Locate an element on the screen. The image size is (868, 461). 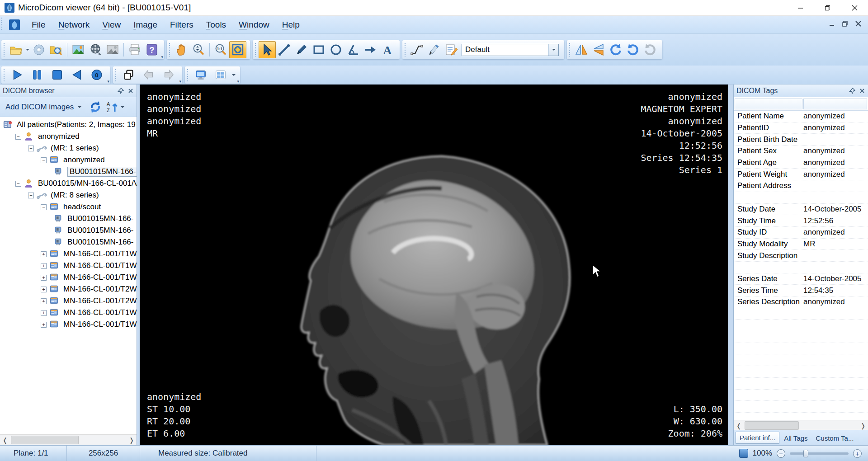
rotate-right-button is located at coordinates (633, 50).